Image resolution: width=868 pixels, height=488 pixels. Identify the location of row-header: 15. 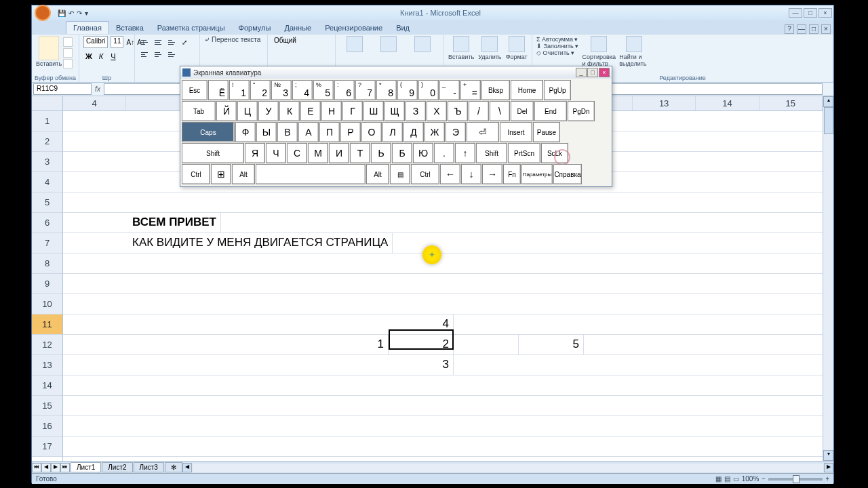
(47, 406).